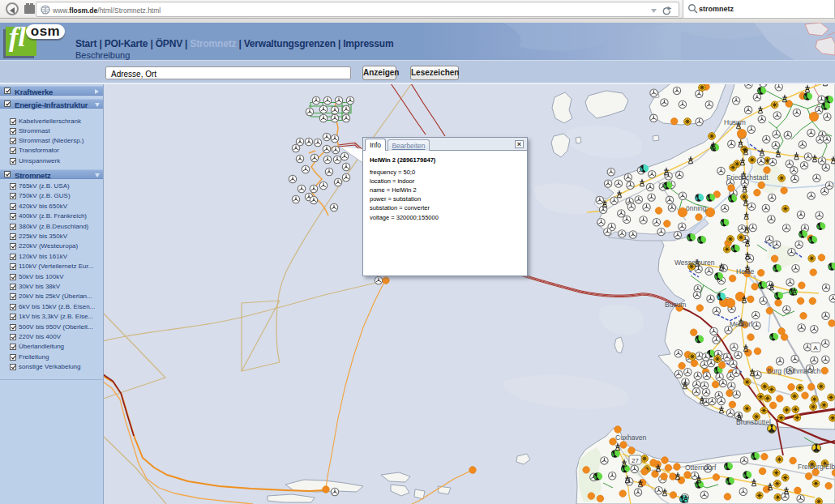  What do you see at coordinates (631, 438) in the screenshot?
I see `svg-text: Cuxhaven` at bounding box center [631, 438].